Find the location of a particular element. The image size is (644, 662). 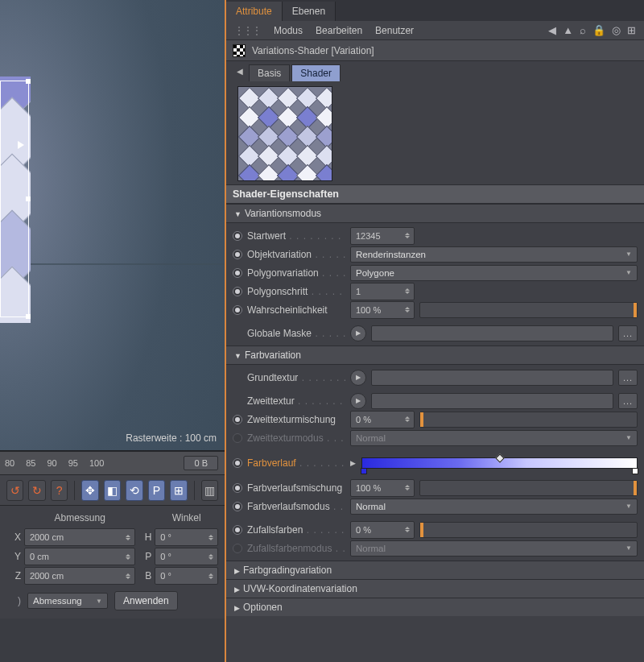

gradient-editor is located at coordinates (499, 463).